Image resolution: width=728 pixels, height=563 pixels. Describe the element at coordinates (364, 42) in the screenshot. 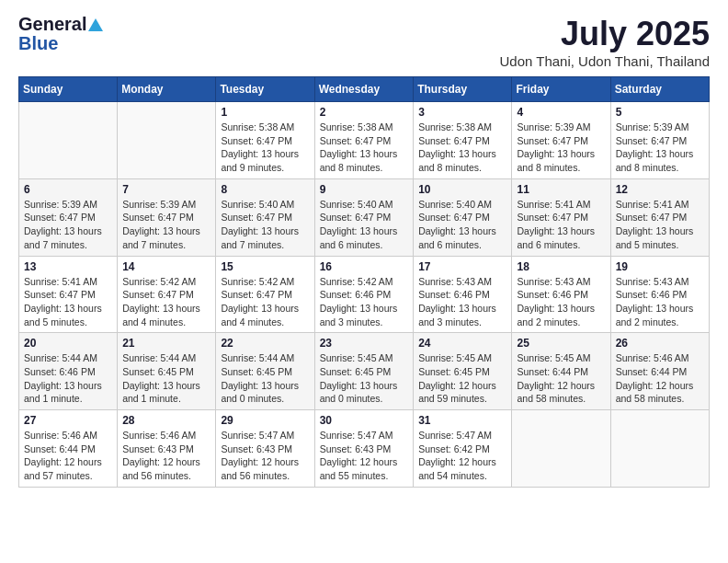

I see `page-header: General Blue July 2025 Udon Thani, Udon …` at that location.